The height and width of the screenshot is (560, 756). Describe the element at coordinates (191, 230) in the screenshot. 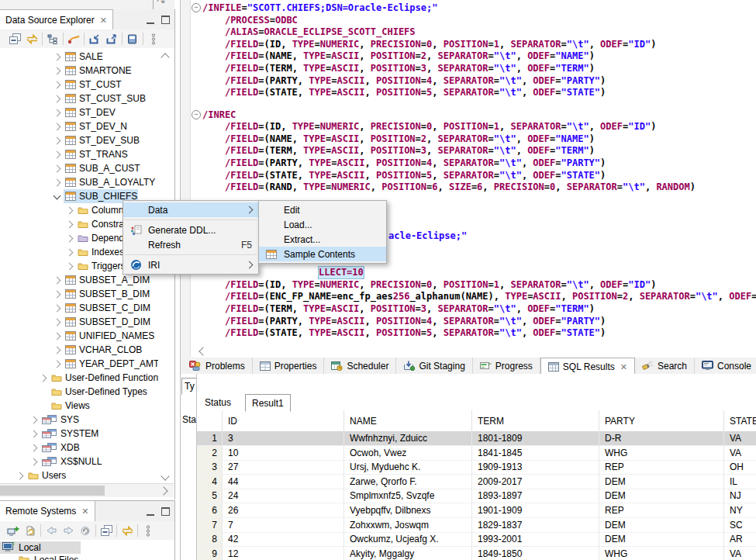

I see `menu-item-generate-ddl: Generate DDL...` at that location.